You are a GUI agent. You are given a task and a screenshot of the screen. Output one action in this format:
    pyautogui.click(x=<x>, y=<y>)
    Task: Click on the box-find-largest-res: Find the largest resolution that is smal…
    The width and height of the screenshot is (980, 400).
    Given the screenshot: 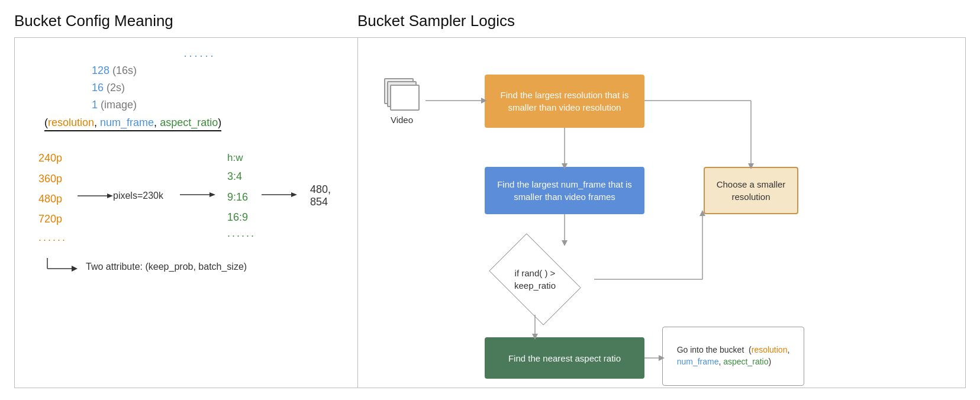 What is the action you would take?
    pyautogui.click(x=565, y=101)
    